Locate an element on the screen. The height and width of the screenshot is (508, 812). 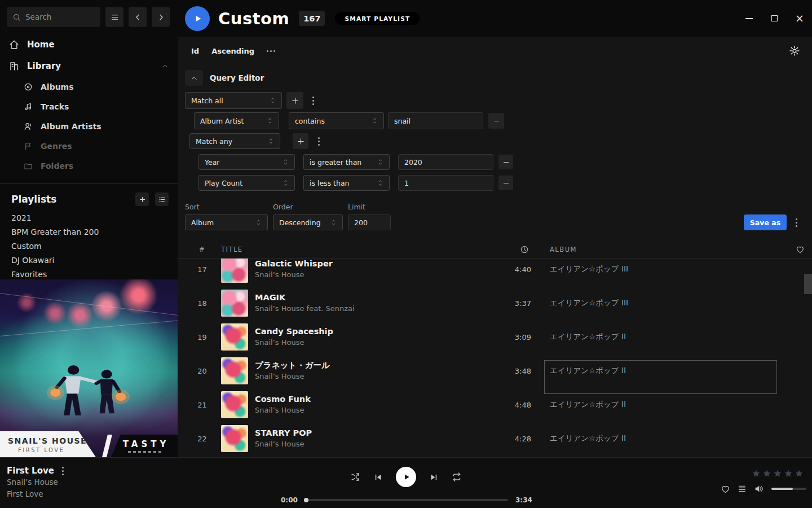
nav-forward-button is located at coordinates (161, 17).